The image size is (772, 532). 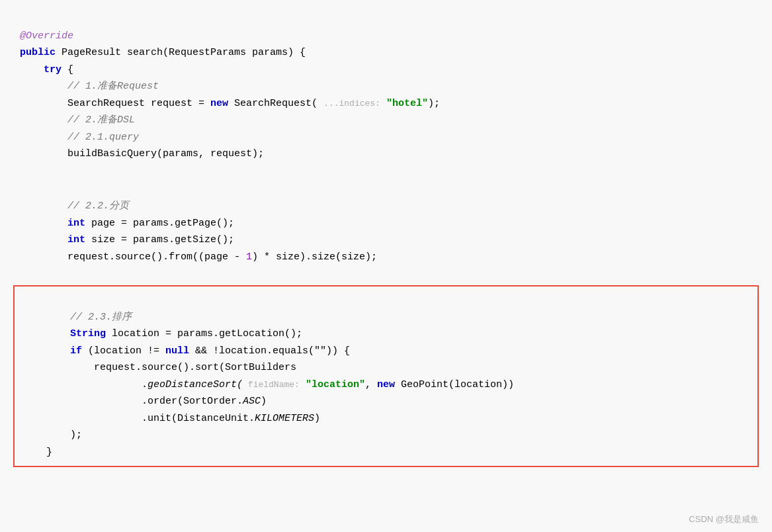 What do you see at coordinates (220, 103) in the screenshot?
I see `kw-new: new` at bounding box center [220, 103].